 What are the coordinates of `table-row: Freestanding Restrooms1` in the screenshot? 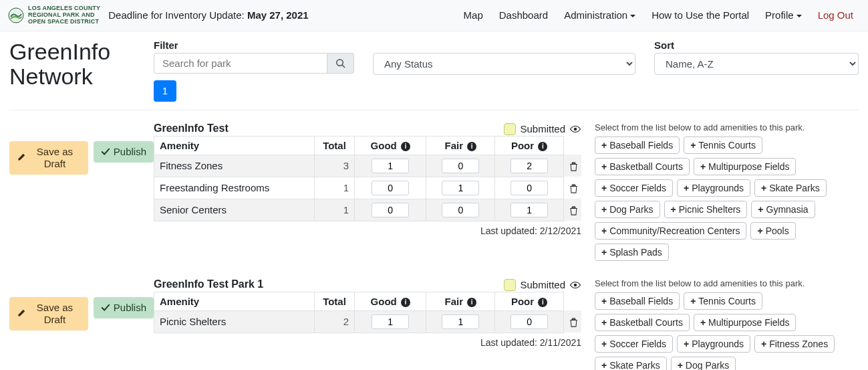 It's located at (368, 187).